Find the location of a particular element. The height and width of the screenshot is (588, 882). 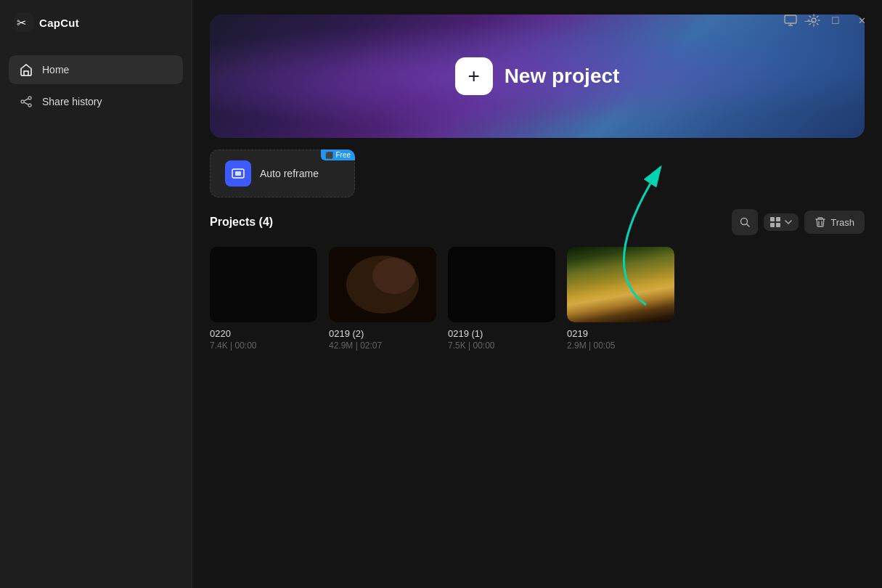

app-name: CapCut is located at coordinates (60, 23).